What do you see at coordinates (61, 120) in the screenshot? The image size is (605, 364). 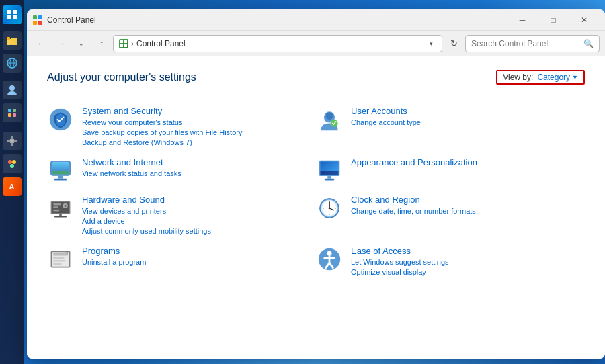 I see `system-security-icon` at bounding box center [61, 120].